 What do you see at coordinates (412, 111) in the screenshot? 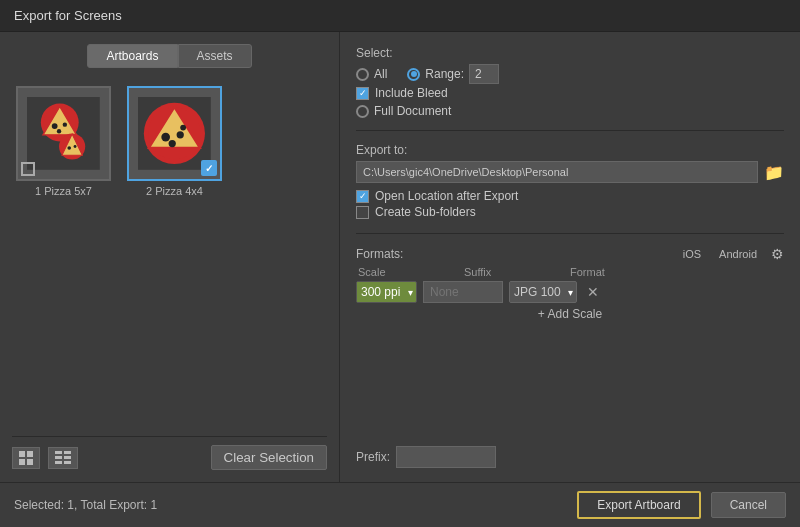
I see `full-document-label: Full Document` at bounding box center [412, 111].